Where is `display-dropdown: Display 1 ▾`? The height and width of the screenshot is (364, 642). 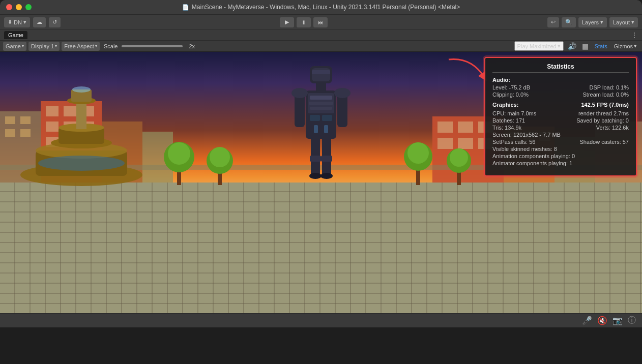 display-dropdown: Display 1 ▾ is located at coordinates (44, 46).